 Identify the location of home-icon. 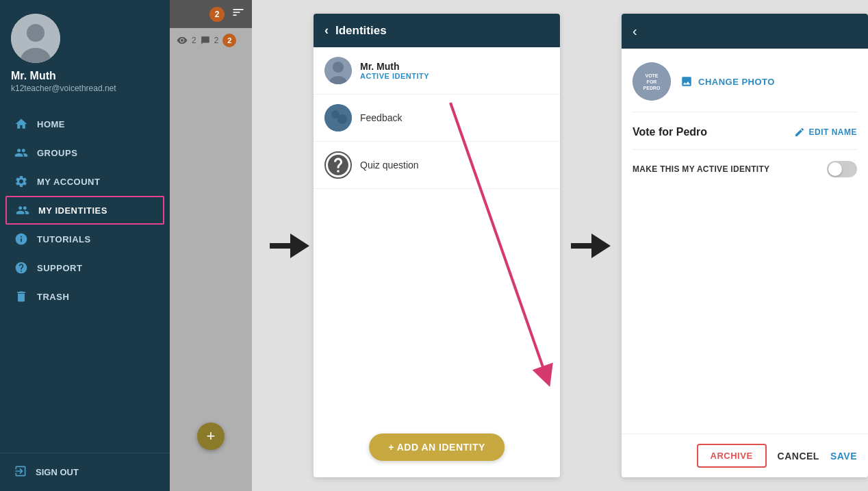
(21, 124).